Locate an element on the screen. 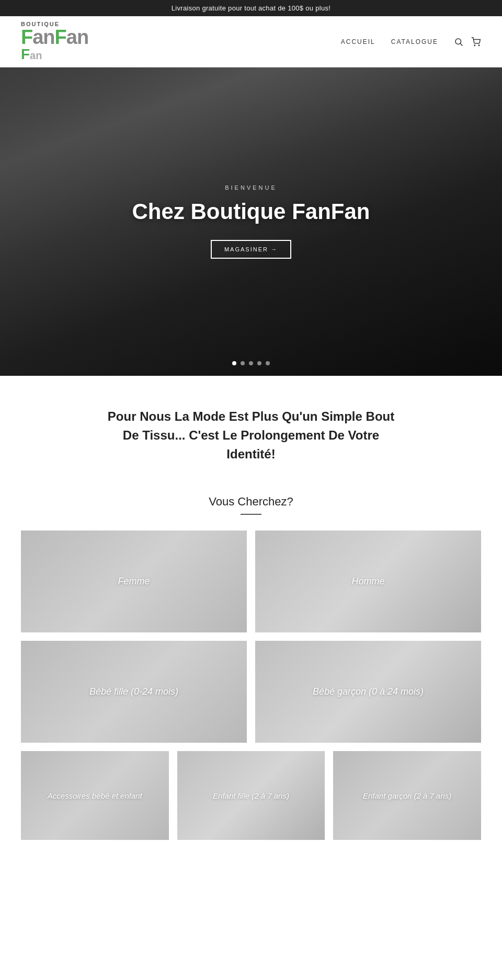  category-femme-label: Femme is located at coordinates (134, 581).